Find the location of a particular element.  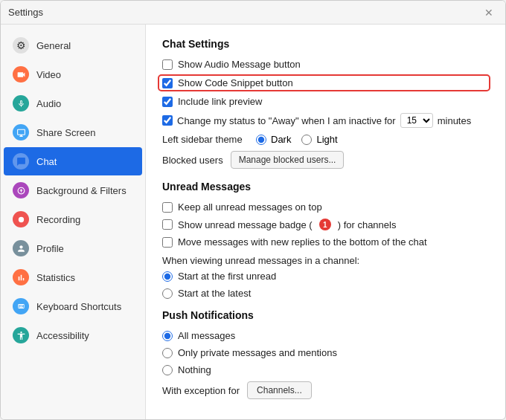

sidebar-label-profile: Profile is located at coordinates (51, 248).